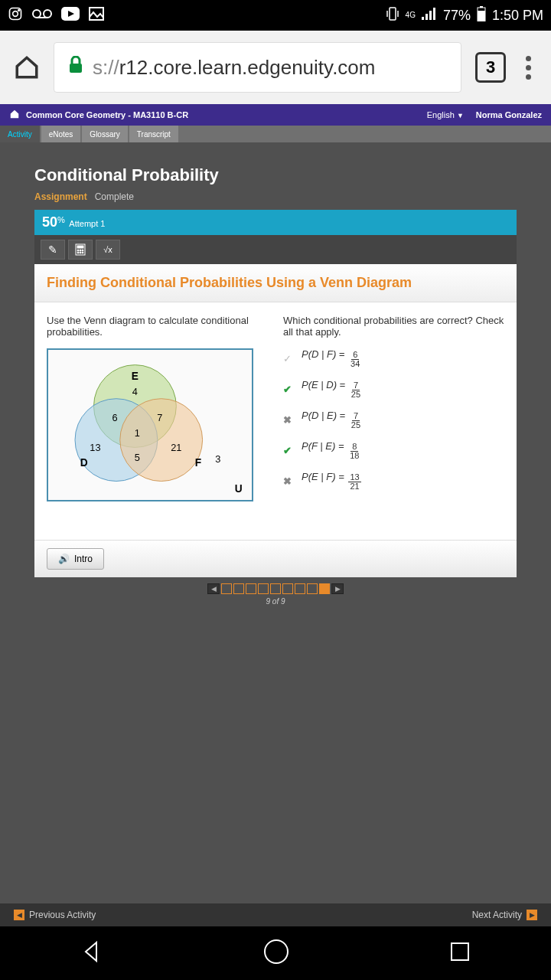 The width and height of the screenshot is (551, 980). Describe the element at coordinates (497, 915) in the screenshot. I see `next-activity-link: Next Activity` at that location.